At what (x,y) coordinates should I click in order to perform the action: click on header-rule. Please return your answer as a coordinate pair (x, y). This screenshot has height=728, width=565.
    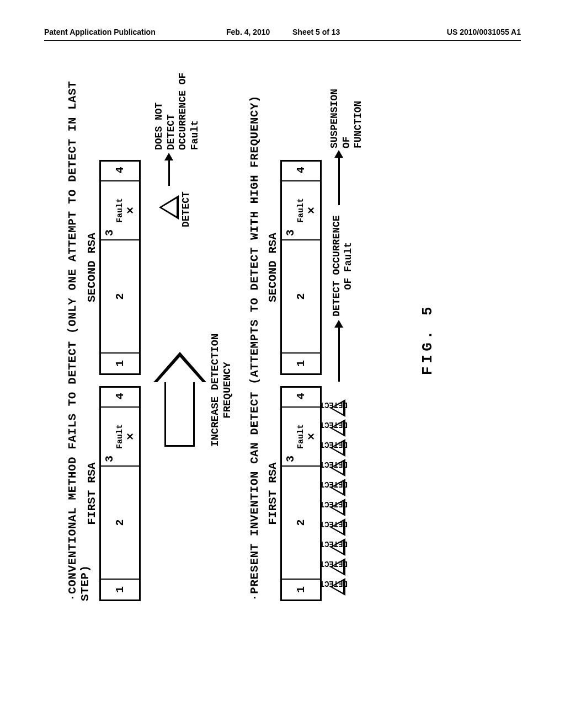
    Looking at the image, I should click on (282, 41).